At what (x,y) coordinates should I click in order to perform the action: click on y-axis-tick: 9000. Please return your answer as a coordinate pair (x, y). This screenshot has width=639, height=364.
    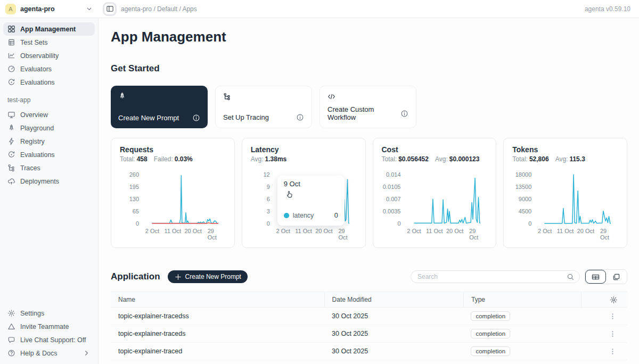
    Looking at the image, I should click on (522, 199).